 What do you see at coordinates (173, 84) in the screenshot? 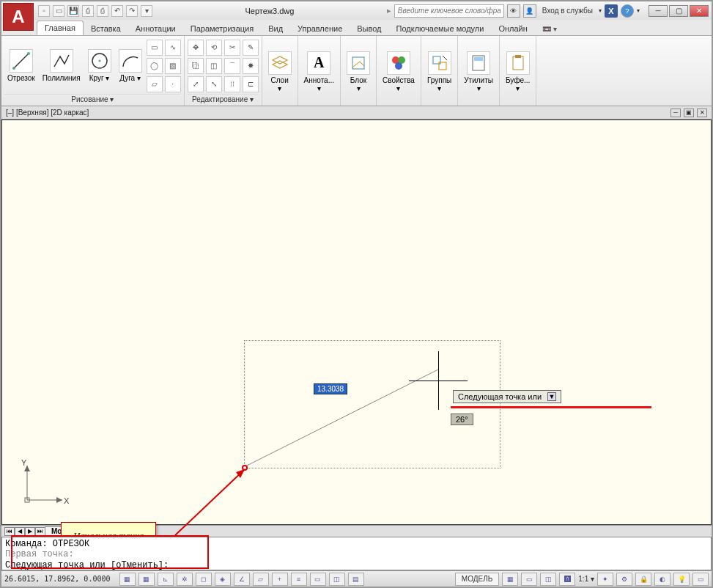
I see `point-icon: ·` at bounding box center [173, 84].